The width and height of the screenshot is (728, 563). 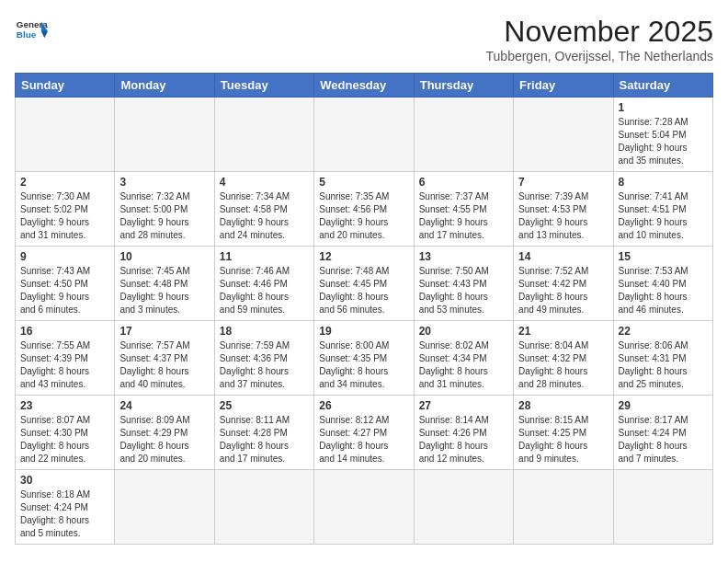 I want to click on day-number: 23, so click(x=64, y=406).